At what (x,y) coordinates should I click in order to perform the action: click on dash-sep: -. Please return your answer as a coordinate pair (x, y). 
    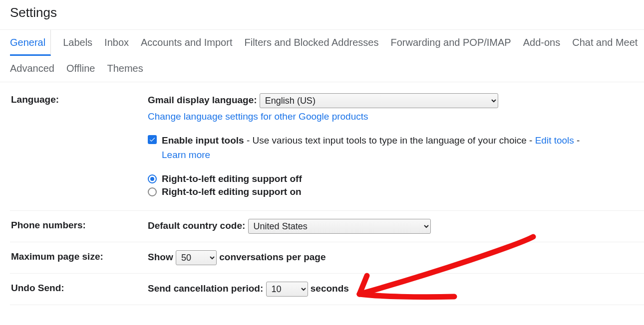
    Looking at the image, I should click on (577, 141).